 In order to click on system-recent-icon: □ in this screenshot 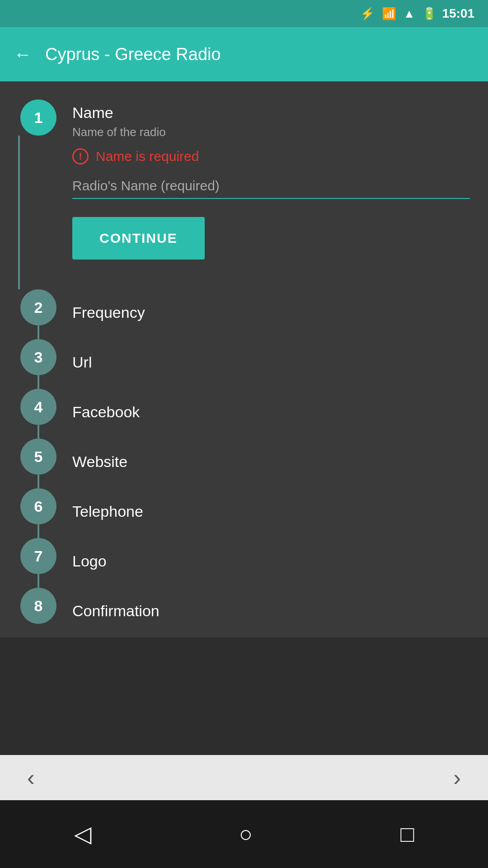, I will do `click(407, 834)`.